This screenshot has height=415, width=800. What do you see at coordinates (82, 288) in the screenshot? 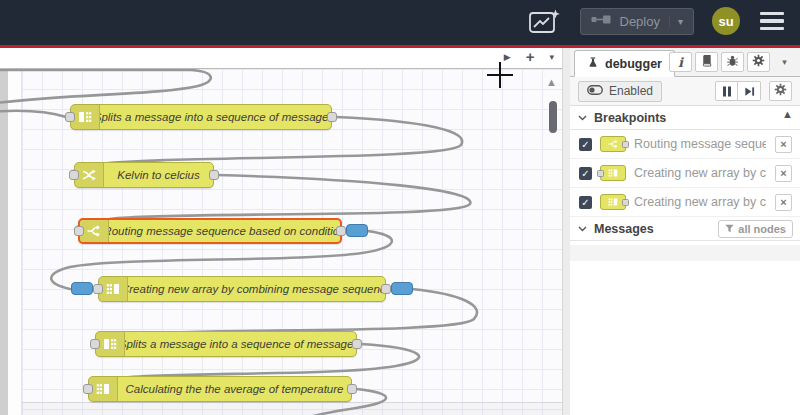
I see `breakpoint-marker-input` at bounding box center [82, 288].